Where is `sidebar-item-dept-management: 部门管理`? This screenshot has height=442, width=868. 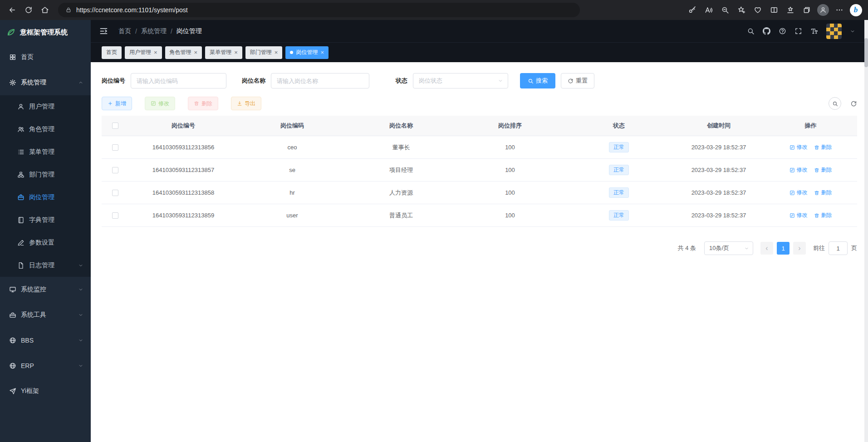
sidebar-item-dept-management: 部门管理 is located at coordinates (45, 175).